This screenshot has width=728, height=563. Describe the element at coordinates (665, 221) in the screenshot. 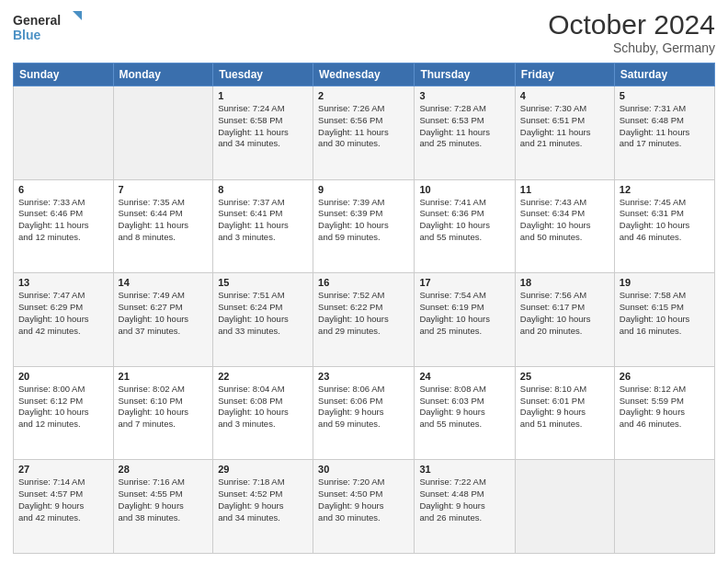

I see `day-info: Sunrise: 7:45 AM Sunset: 6:31 PM Dayligh…` at that location.